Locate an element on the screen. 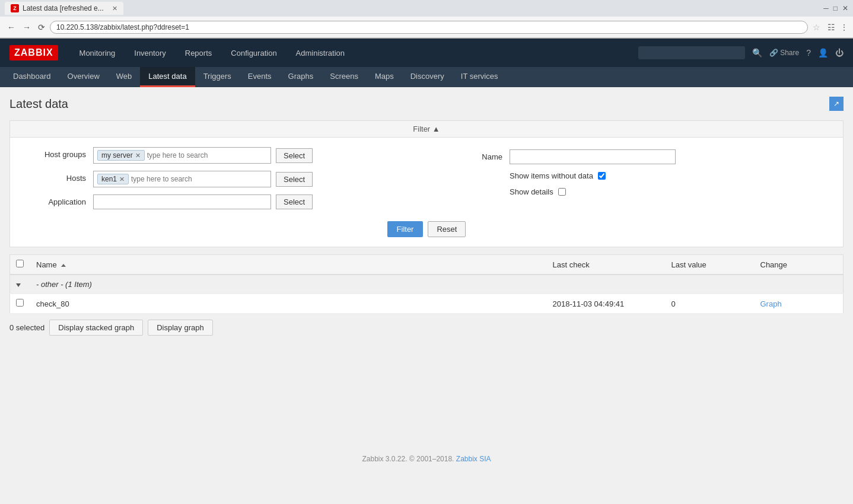 The height and width of the screenshot is (504, 853). col-header-name: Name is located at coordinates (288, 265).